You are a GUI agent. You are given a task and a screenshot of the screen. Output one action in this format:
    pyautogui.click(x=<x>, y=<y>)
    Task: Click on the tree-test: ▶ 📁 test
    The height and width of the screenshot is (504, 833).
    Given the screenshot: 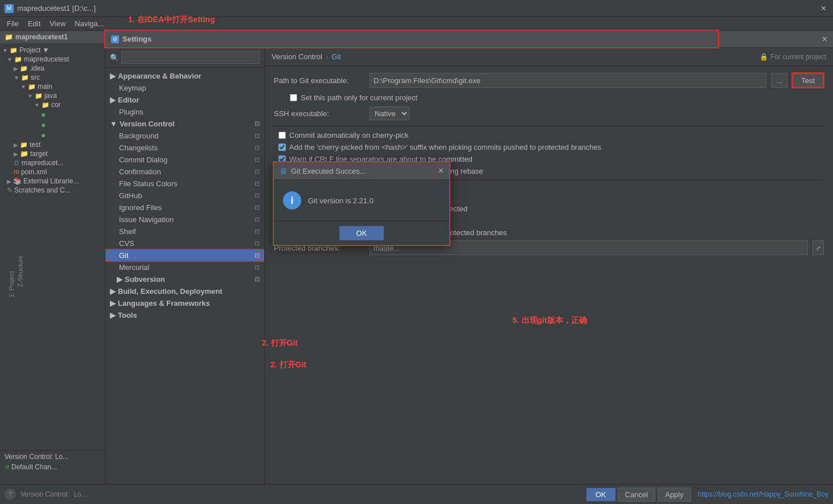 What is the action you would take?
    pyautogui.click(x=52, y=145)
    